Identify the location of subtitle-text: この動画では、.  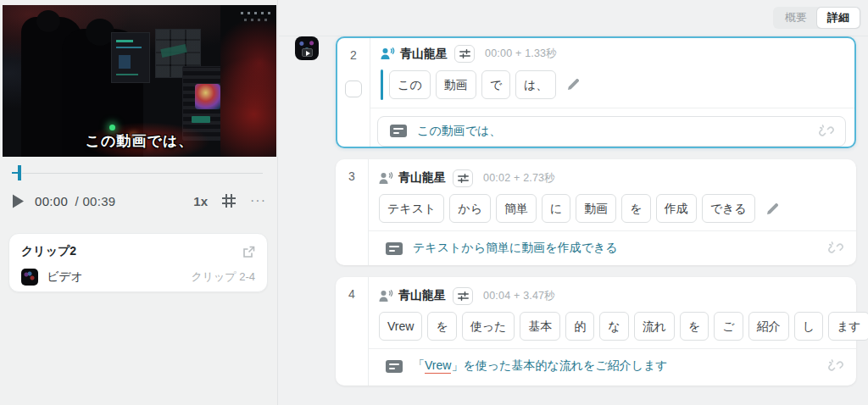
(459, 131).